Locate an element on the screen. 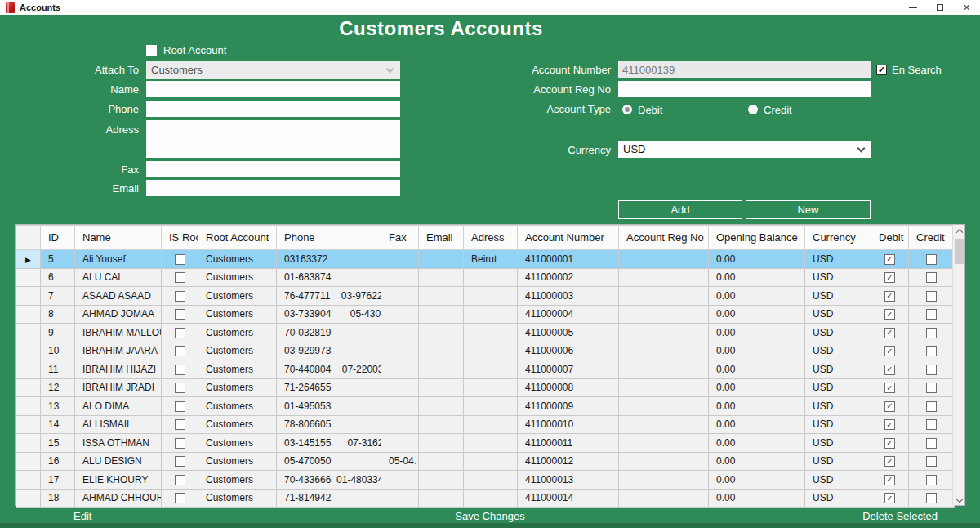 Image resolution: width=980 pixels, height=528 pixels. table-row: 14ALI ISMAILCustomers78-8066054110000100… is located at coordinates (485, 425).